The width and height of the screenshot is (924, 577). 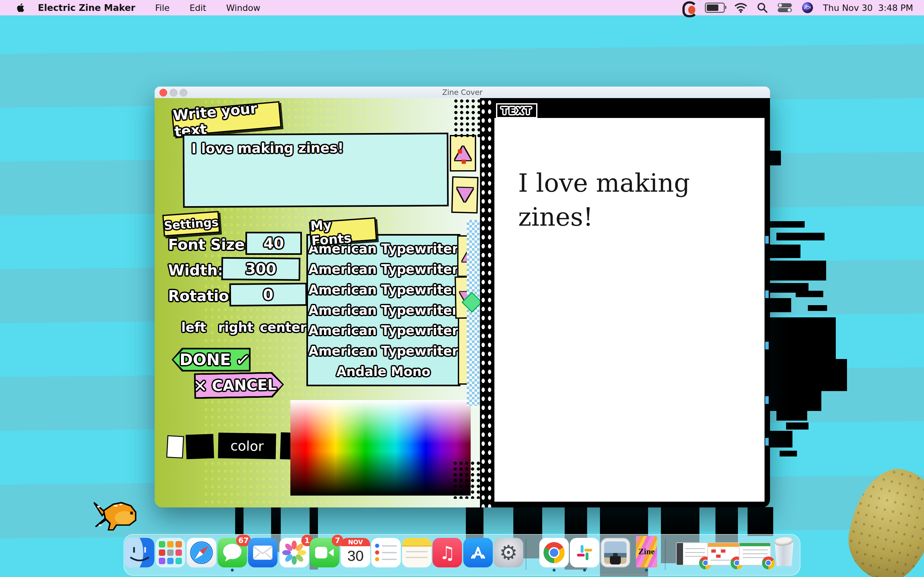 What do you see at coordinates (202, 553) in the screenshot?
I see `dock-safari-icon` at bounding box center [202, 553].